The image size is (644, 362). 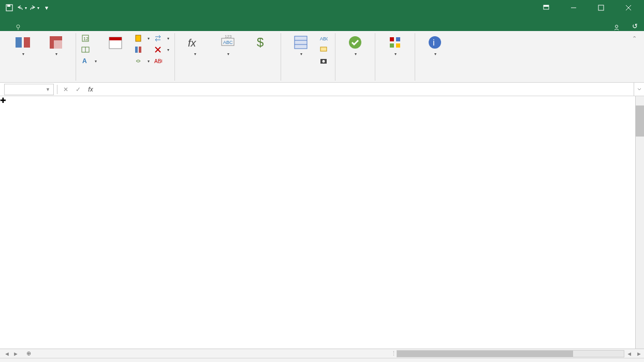 I want to click on swap-button: ▾, so click(x=162, y=38).